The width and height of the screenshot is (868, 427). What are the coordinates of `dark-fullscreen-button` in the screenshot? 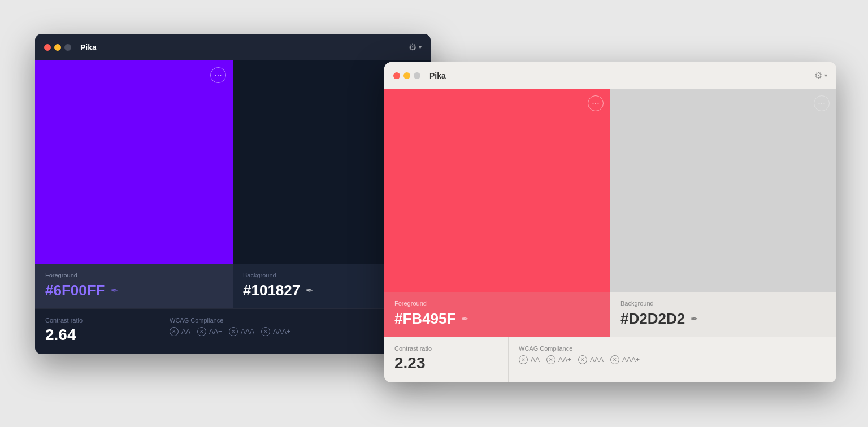 It's located at (68, 47).